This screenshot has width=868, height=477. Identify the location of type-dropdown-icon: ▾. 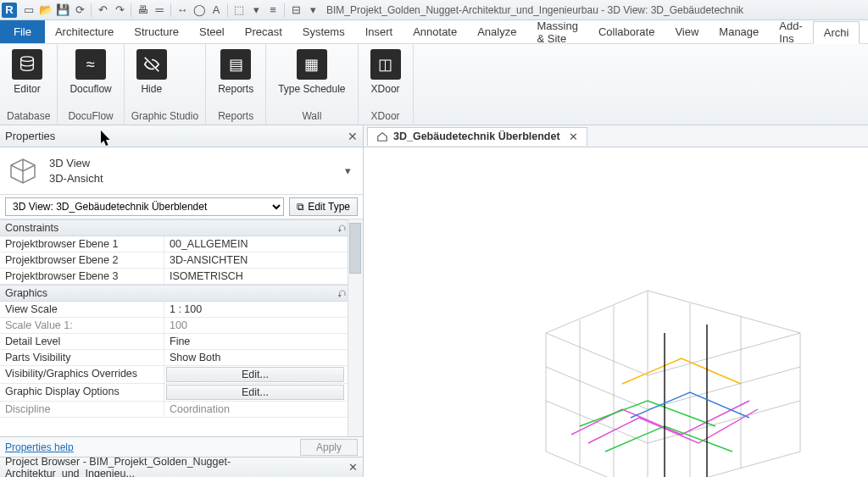
(348, 171).